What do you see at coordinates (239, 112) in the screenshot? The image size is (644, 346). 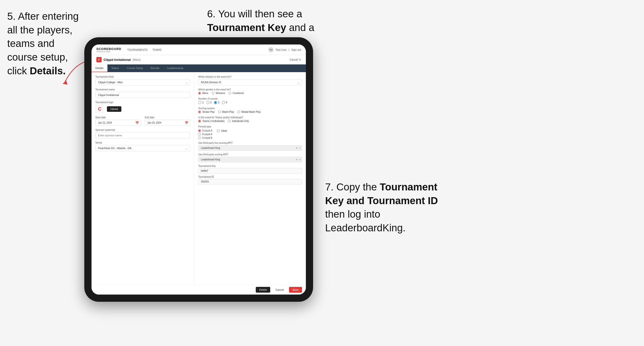 I see `scoring-medal-radio` at bounding box center [239, 112].